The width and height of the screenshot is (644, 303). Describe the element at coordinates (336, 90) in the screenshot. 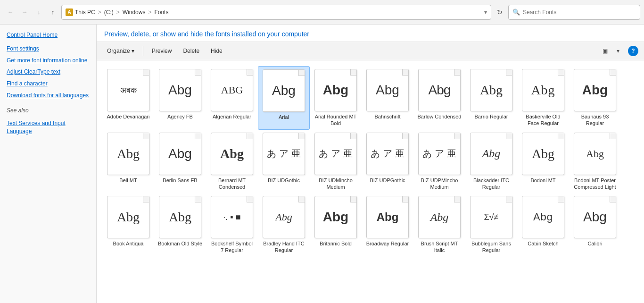

I see `font-card-arial-rounded: Abg` at that location.